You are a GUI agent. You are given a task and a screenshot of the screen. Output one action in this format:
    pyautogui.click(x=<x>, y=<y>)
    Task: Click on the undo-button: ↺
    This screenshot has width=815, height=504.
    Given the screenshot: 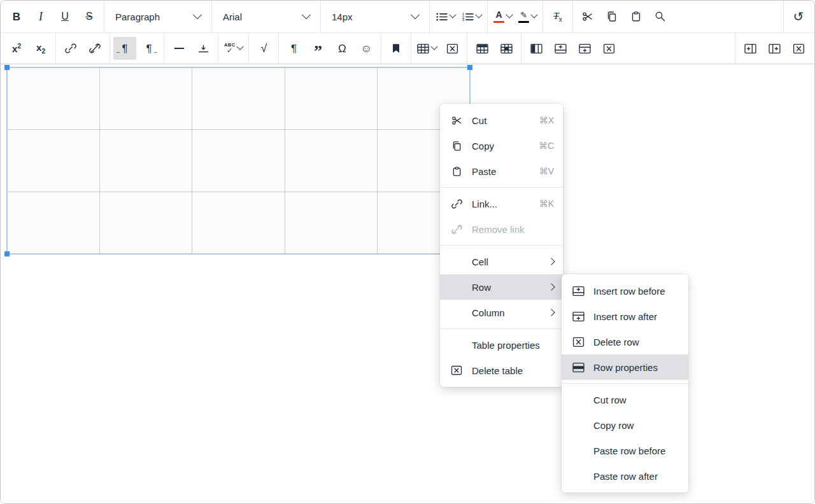 What is the action you would take?
    pyautogui.click(x=798, y=17)
    